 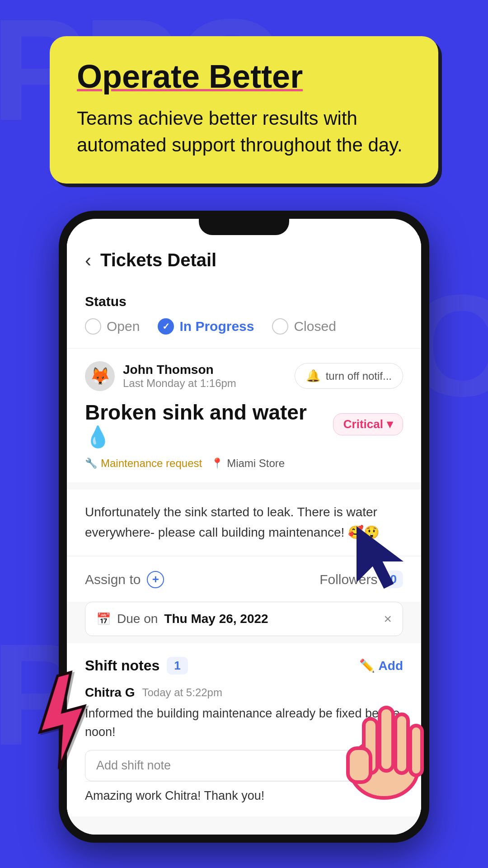 What do you see at coordinates (112, 326) in the screenshot?
I see `status-option-open: Open` at bounding box center [112, 326].